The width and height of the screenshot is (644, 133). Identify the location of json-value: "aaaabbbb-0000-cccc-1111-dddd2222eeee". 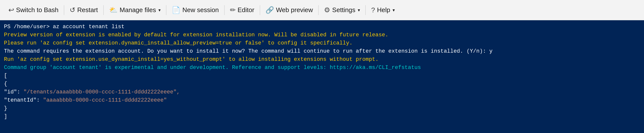
(105, 100).